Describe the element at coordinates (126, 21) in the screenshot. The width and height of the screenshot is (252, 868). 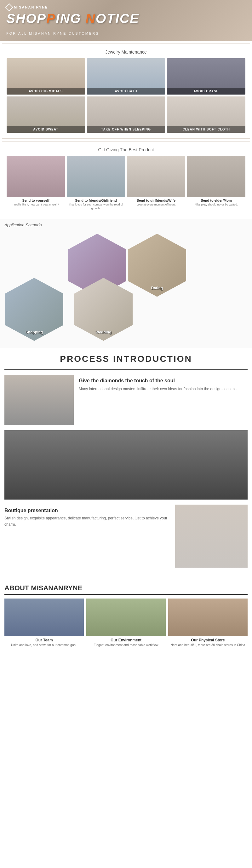
I see `header: MISANAN RYNE SHOPPING NOTICE FOR ALL MIS…` at that location.